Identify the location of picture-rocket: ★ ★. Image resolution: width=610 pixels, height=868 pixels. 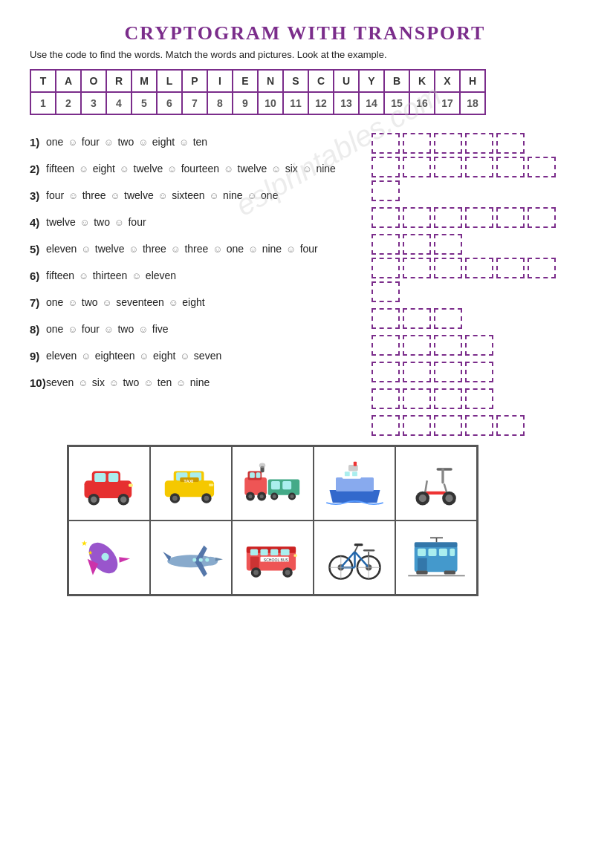
(109, 558).